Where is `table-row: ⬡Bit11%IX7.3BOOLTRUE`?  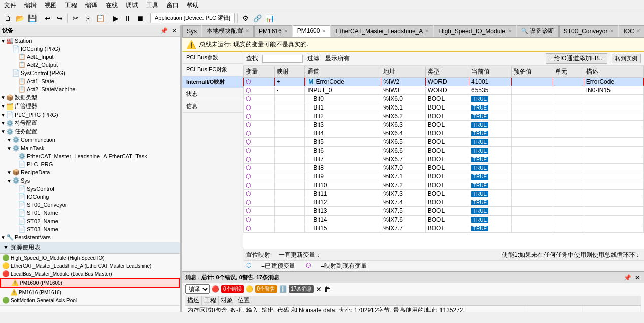
table-row: ⬡Bit11%IX7.3BOOLTRUE is located at coordinates (444, 194).